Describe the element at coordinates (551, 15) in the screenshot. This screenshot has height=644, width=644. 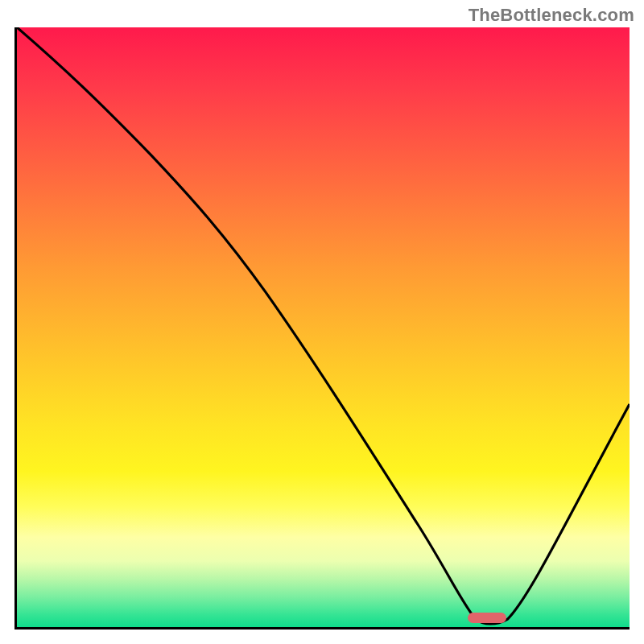
I see `watermark-text: TheBottleneck.com` at that location.